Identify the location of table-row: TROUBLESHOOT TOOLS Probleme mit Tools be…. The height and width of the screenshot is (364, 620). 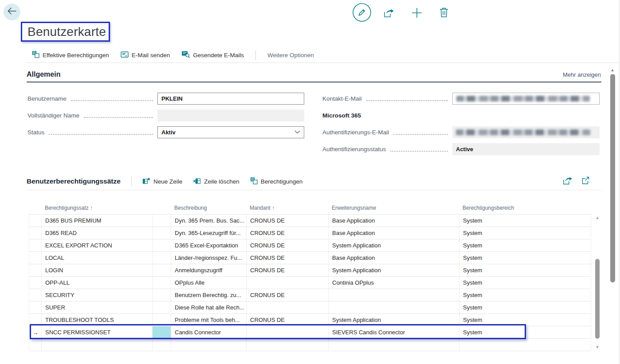
(310, 320).